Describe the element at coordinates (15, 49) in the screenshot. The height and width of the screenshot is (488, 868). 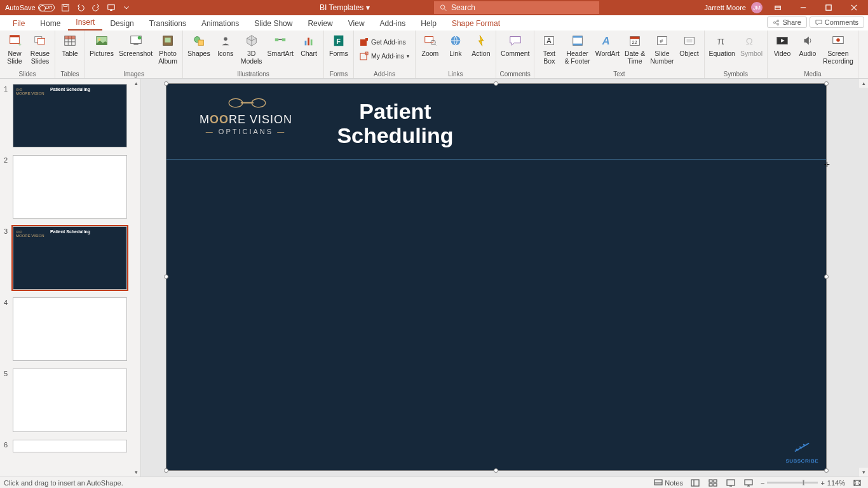
I see `new-slide-button: +New Slide` at that location.